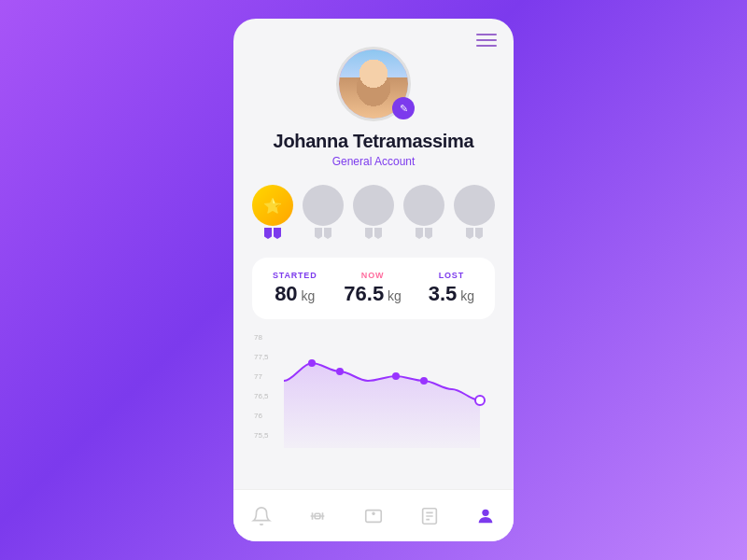  I want to click on account-type: General Account, so click(374, 161).